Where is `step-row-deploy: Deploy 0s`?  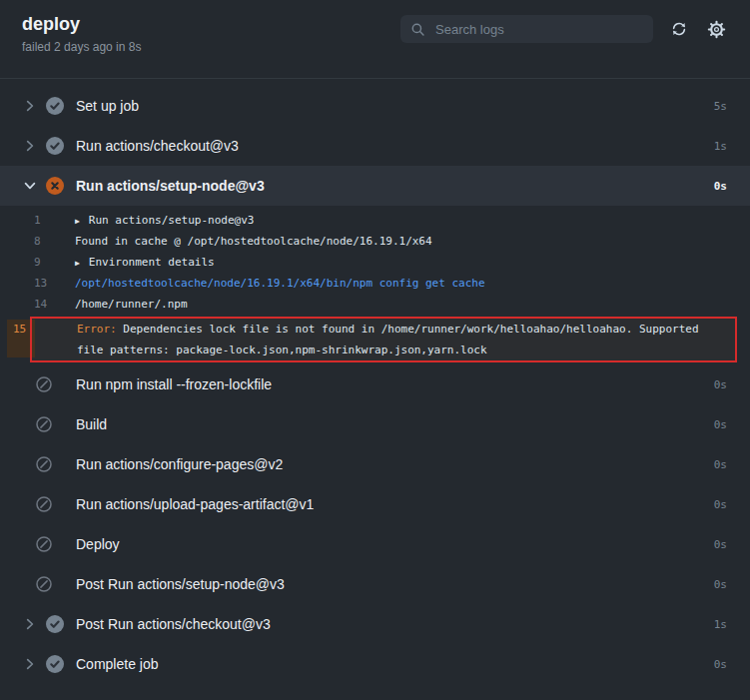
step-row-deploy: Deploy 0s is located at coordinates (375, 544).